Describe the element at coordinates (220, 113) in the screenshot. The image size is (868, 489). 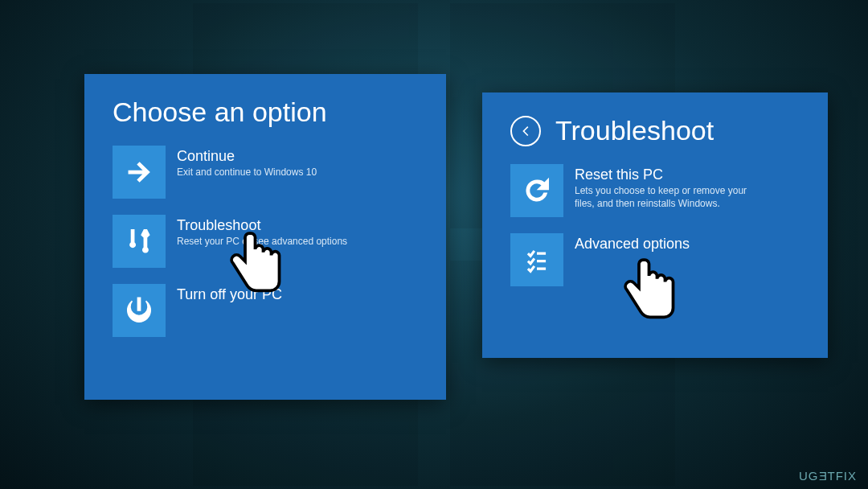
I see `panel-title: Choose an option` at that location.